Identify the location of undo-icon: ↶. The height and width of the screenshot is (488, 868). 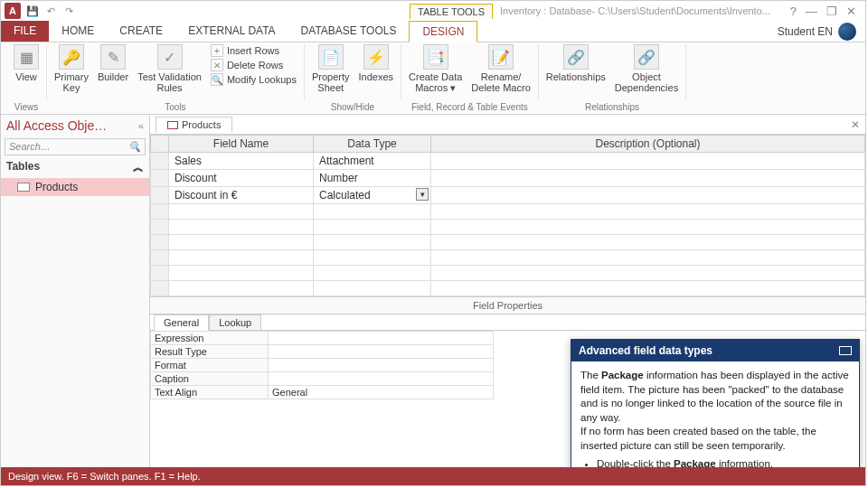
(51, 11).